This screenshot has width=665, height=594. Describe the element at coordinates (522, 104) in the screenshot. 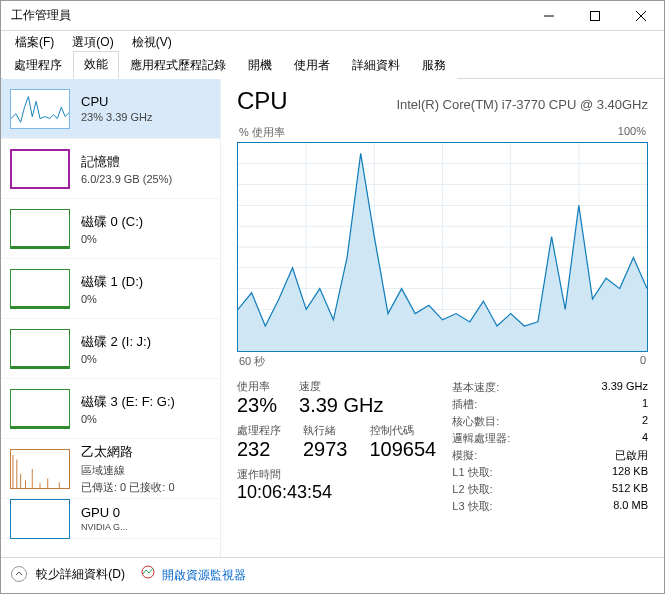

I see `cpu-model: Intel(R) Core(TM) i7-3770 CPU @ 3.40GHz` at that location.